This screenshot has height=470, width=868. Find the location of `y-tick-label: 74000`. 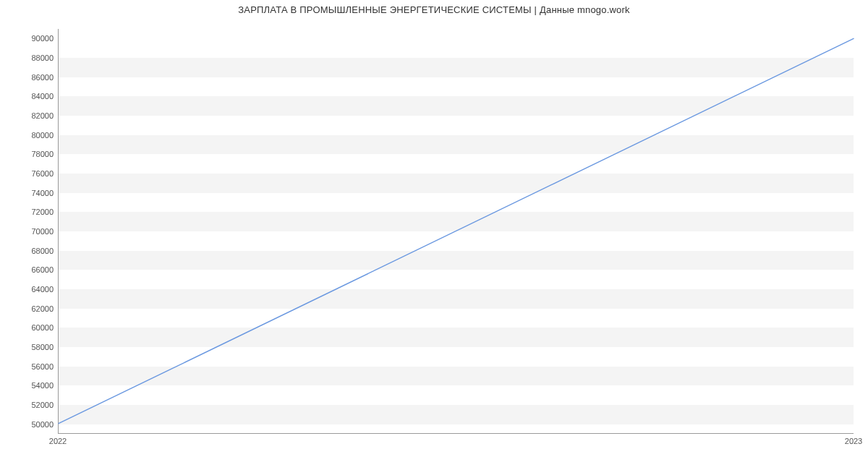

y-tick-label: 74000 is located at coordinates (28, 193).